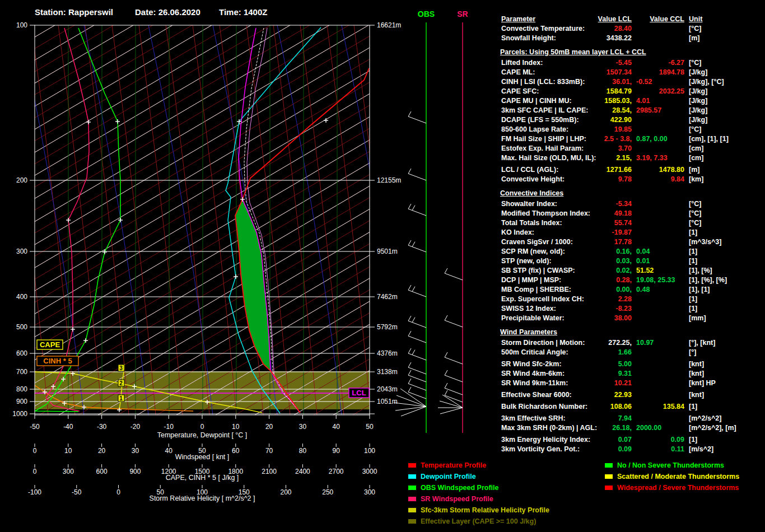 The image size is (765, 532). Describe the element at coordinates (708, 280) in the screenshot. I see `param-unit: [1], [%], [%]` at that location.